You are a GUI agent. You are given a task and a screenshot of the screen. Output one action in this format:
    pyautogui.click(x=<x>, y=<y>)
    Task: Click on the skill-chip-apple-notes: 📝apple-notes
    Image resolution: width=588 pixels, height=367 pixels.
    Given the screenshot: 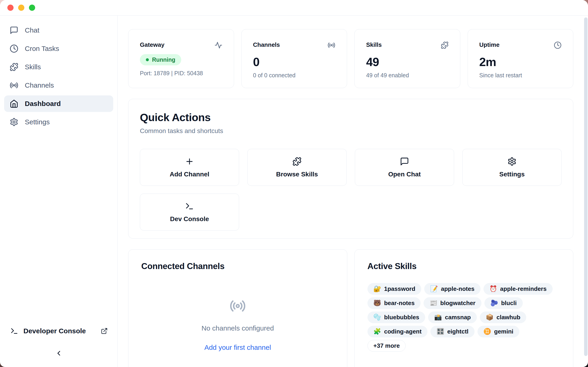 What is the action you would take?
    pyautogui.click(x=452, y=289)
    